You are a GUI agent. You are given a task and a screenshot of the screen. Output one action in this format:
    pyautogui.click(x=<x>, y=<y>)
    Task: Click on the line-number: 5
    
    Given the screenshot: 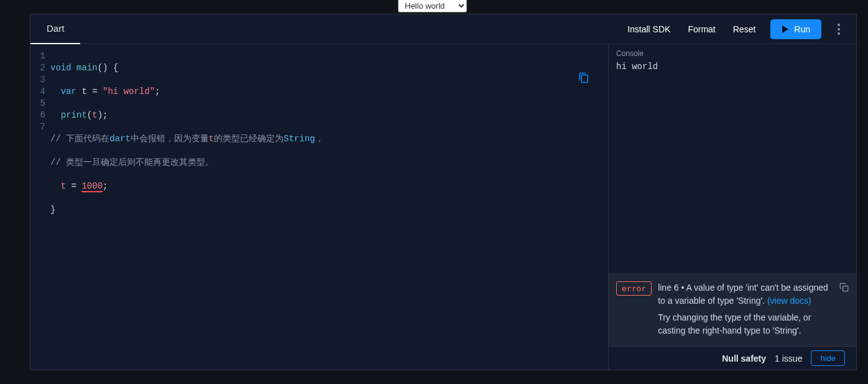 What is the action you would take?
    pyautogui.click(x=38, y=103)
    